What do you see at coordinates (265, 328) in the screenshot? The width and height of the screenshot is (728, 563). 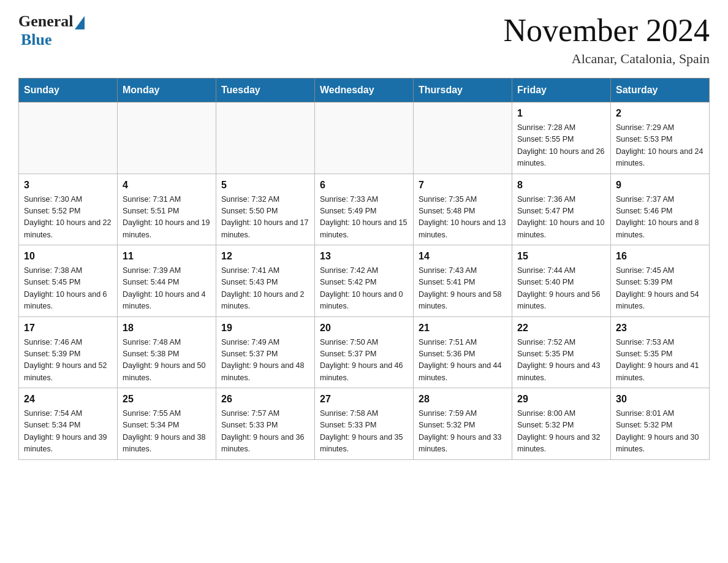 I see `day-number: 19` at bounding box center [265, 328].